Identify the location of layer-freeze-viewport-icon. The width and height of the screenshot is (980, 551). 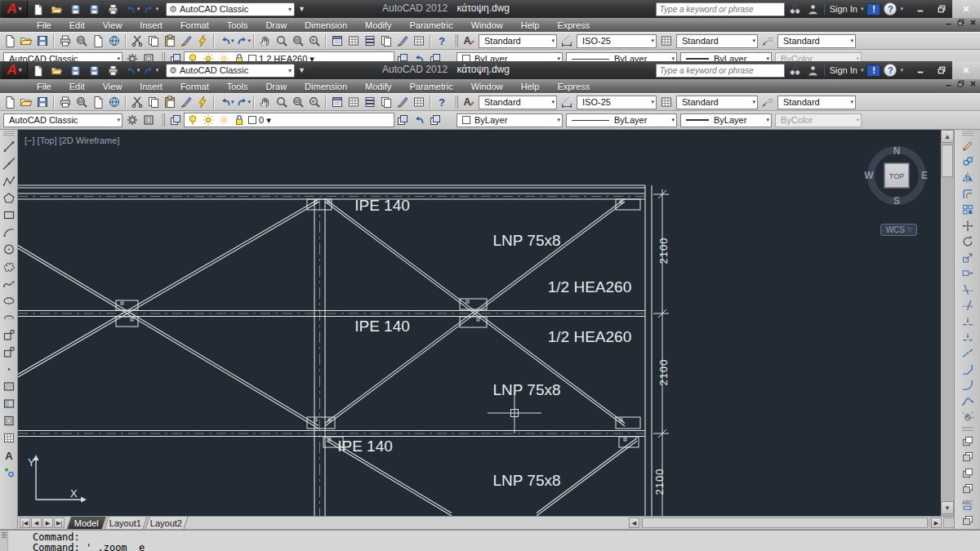
(224, 57).